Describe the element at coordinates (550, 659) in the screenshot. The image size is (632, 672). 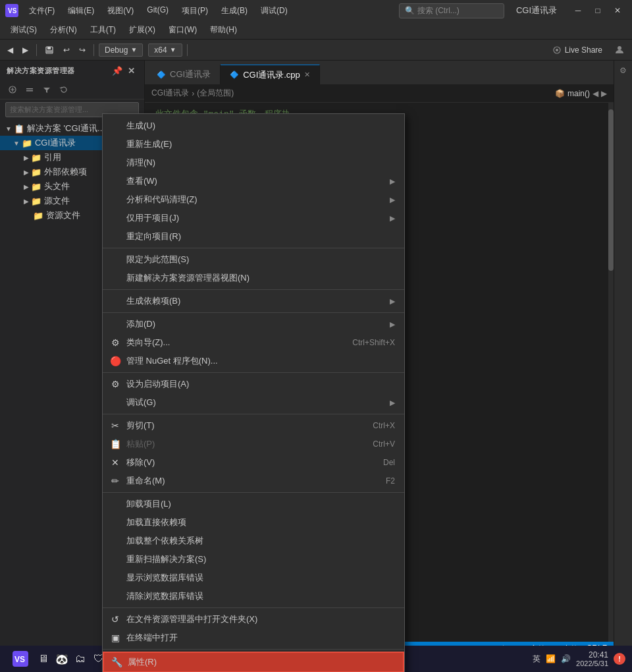
I see `taskbar-wifi-icon: 📶` at that location.